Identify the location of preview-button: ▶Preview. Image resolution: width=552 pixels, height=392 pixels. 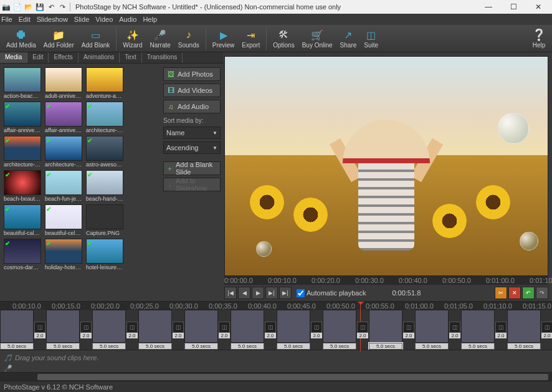
(224, 39).